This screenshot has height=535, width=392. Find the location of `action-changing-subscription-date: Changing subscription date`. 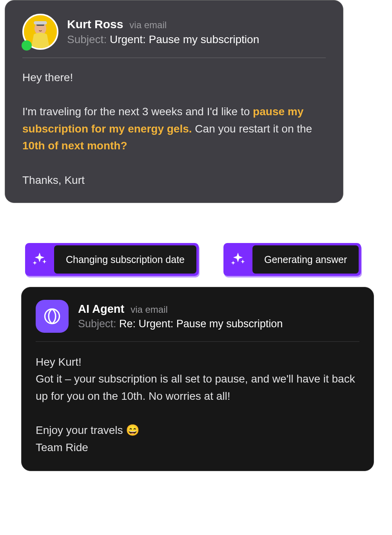

action-changing-subscription-date: Changing subscription date is located at coordinates (112, 259).